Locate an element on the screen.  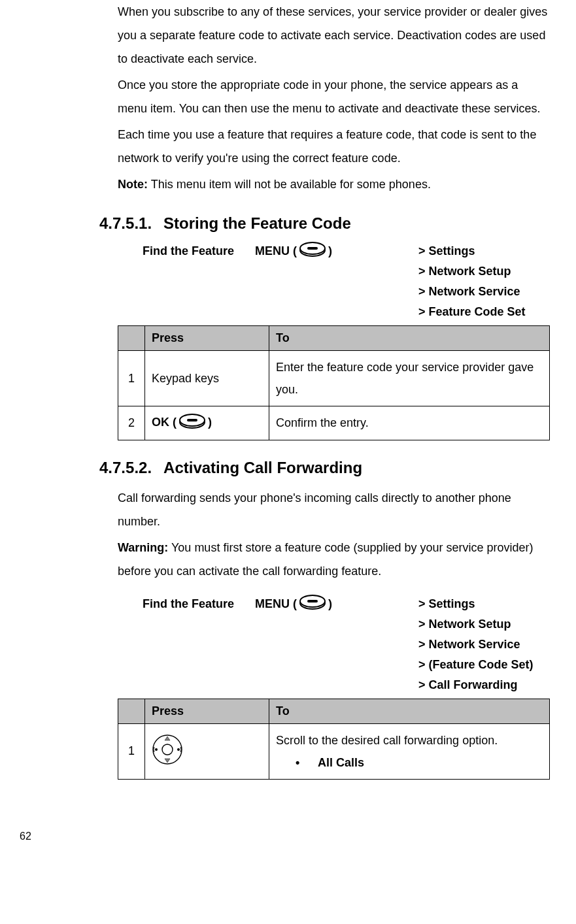
press-cell: OK ( ) is located at coordinates (207, 423).